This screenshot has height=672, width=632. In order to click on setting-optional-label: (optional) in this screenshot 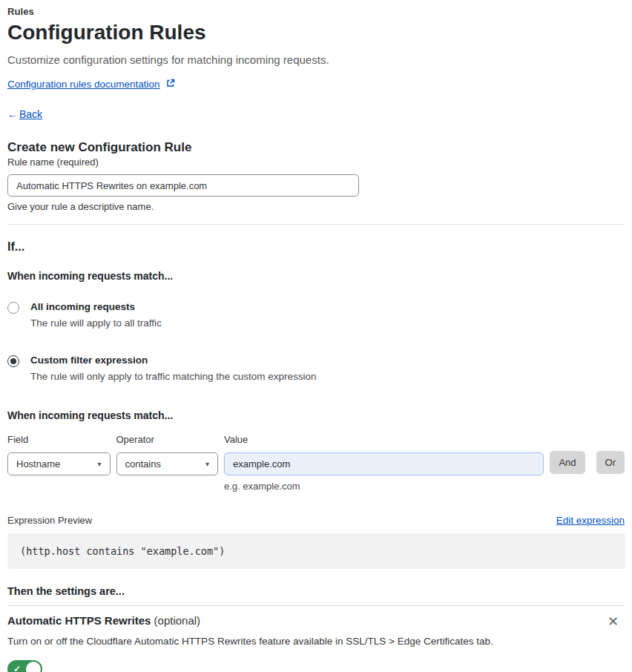, I will do `click(175, 620)`.